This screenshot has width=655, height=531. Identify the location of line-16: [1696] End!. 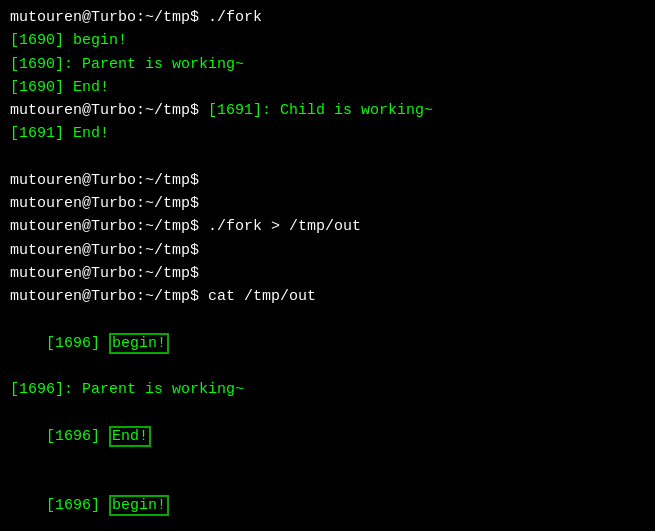
(328, 436).